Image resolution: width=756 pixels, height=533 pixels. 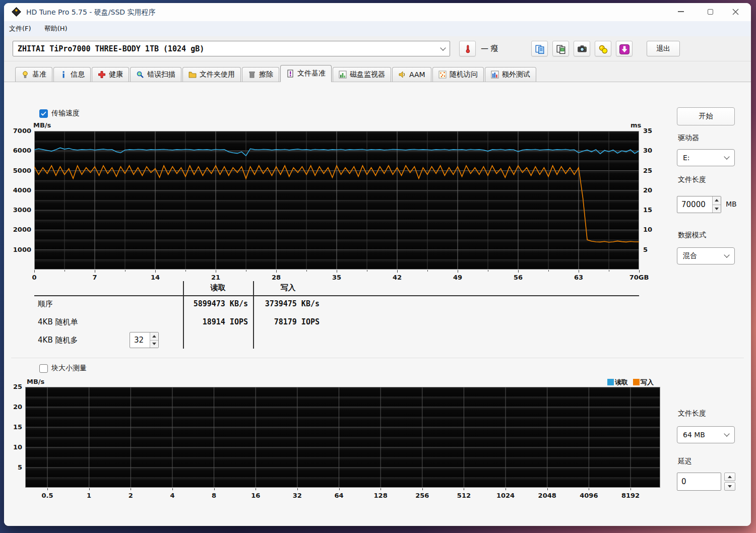 What do you see at coordinates (306, 74) in the screenshot?
I see `tab-file-benchmark: 文件基准` at bounding box center [306, 74].